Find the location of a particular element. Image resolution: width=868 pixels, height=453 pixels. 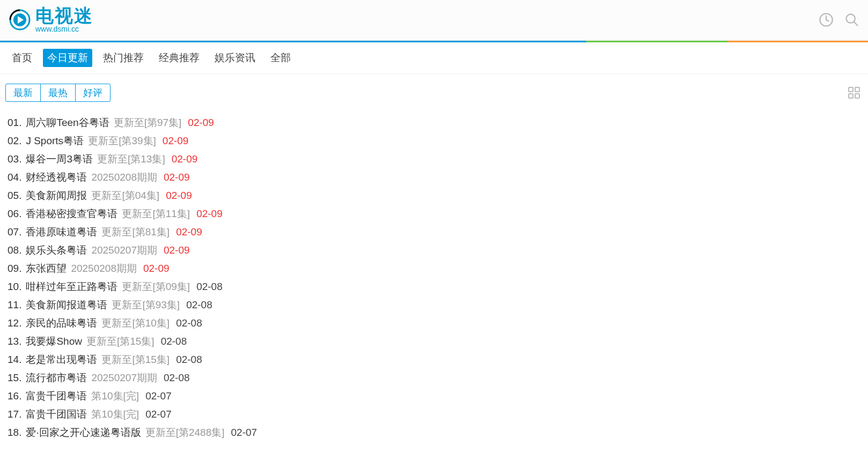

list-item-status: 更新至[第11集] is located at coordinates (156, 214).